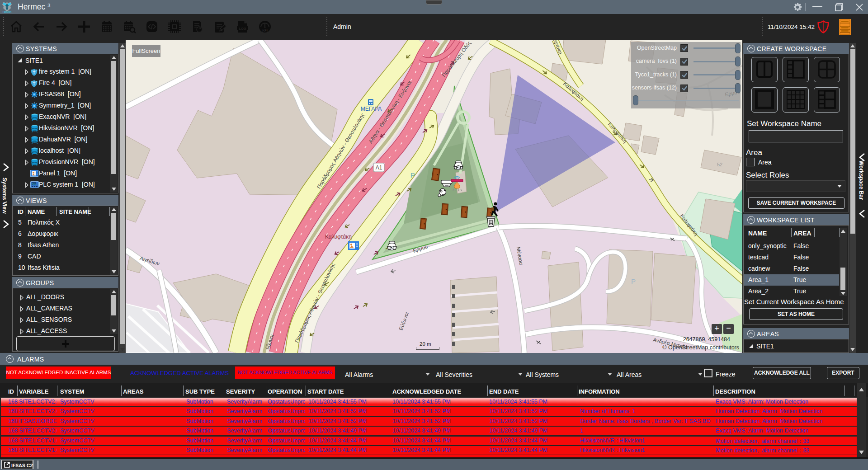 The image size is (868, 470). I want to click on svg-text: KPI, so click(265, 31).